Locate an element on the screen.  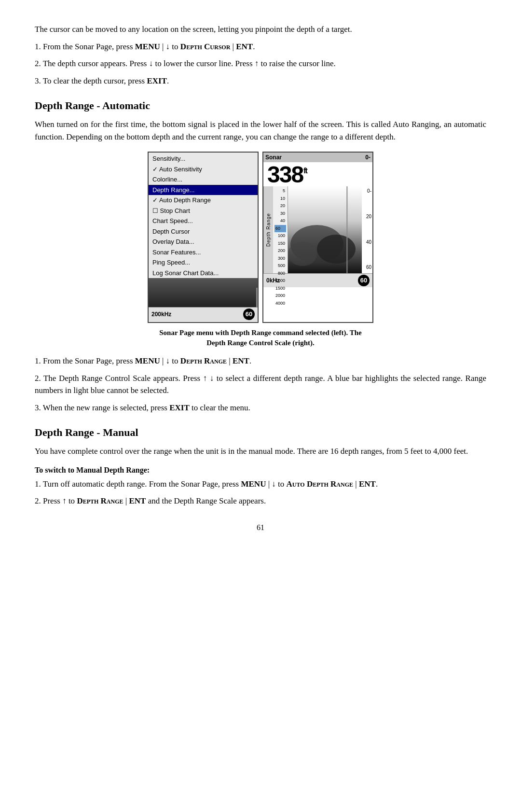
s1-depth-range-sc: Depth Range is located at coordinates (204, 361).